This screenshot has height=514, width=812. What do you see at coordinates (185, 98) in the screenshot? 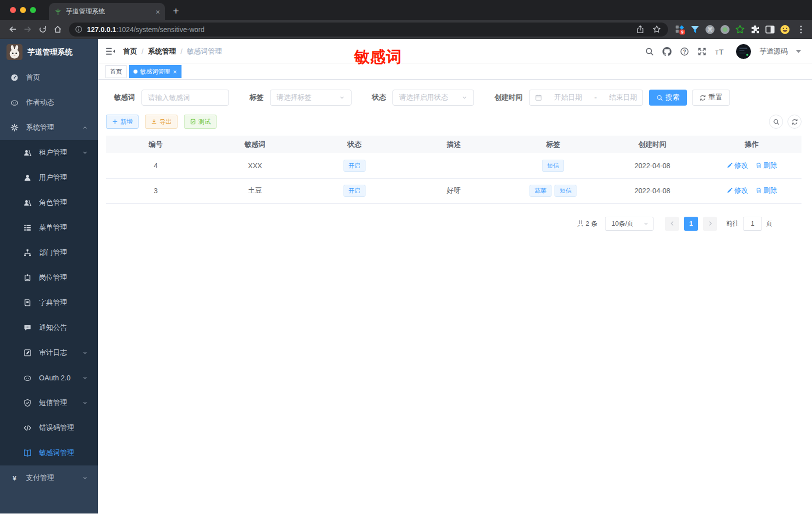
I see `keyword-input` at bounding box center [185, 98].